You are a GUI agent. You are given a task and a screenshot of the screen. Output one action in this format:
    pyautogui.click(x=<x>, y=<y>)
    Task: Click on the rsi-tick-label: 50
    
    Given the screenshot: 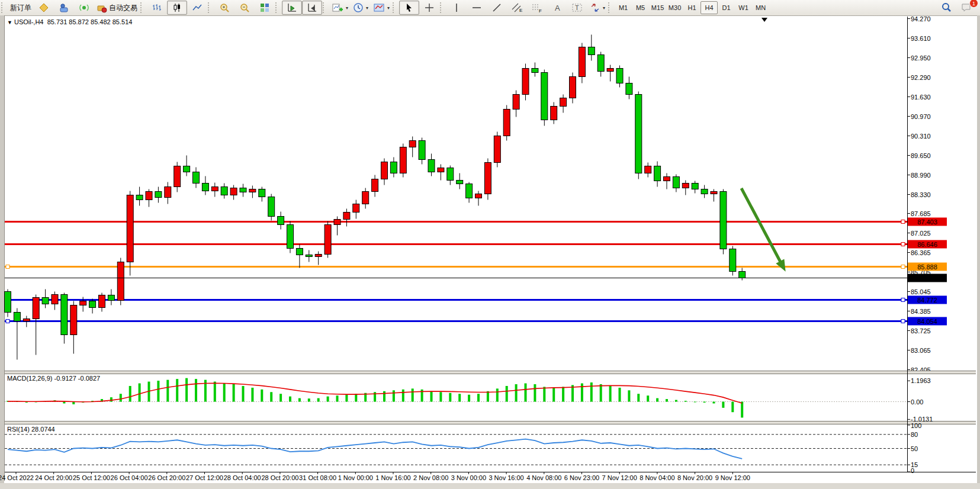 What is the action you would take?
    pyautogui.click(x=914, y=449)
    